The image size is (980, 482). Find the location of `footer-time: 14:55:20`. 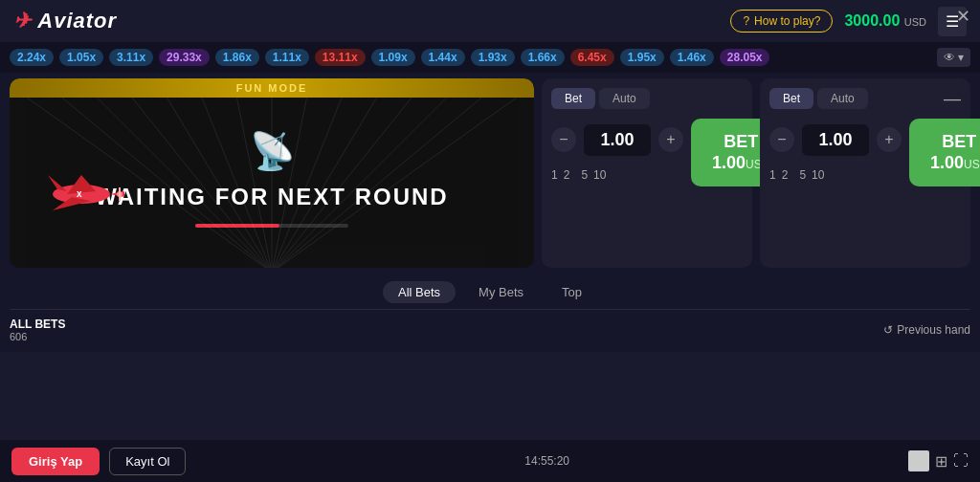

footer-time: 14:55:20 is located at coordinates (547, 461).